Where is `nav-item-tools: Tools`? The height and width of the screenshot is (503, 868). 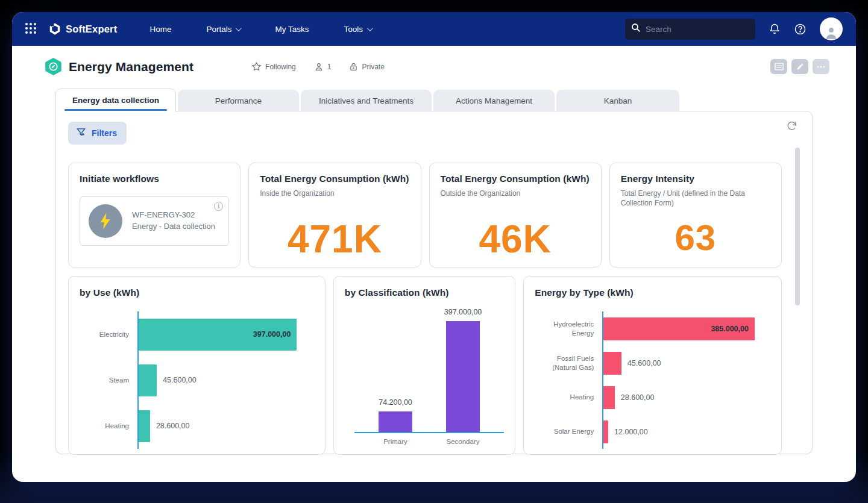 nav-item-tools: Tools is located at coordinates (358, 29).